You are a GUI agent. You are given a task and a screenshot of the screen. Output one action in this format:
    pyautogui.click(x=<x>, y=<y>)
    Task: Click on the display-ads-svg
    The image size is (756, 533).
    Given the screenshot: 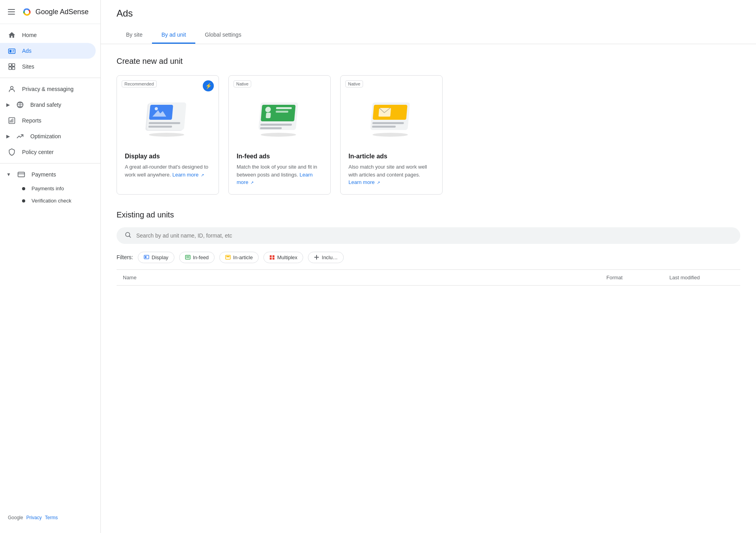 What is the action you would take?
    pyautogui.click(x=168, y=119)
    